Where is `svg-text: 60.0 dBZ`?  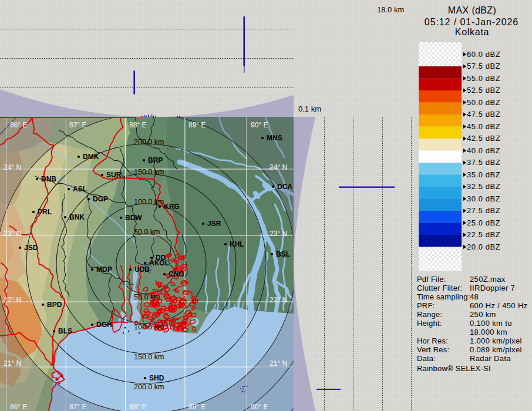
svg-text: 60.0 dBZ is located at coordinates (484, 54).